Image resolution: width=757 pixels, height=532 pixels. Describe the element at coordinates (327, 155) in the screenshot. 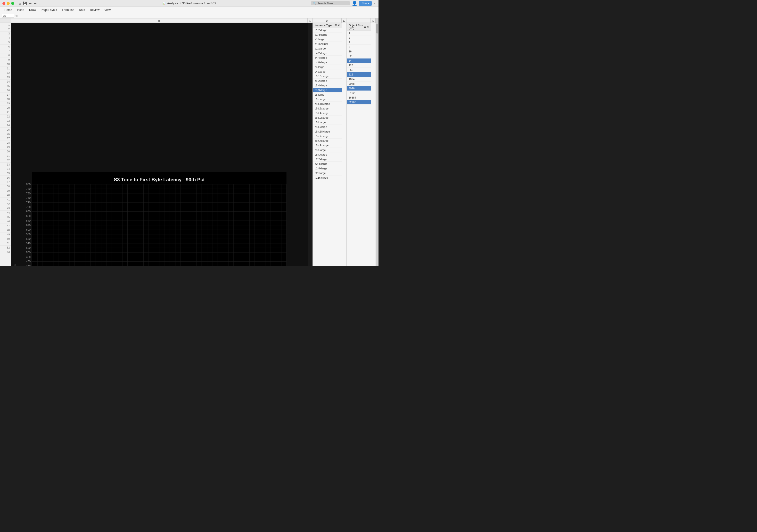

I see `instance-type-item: c5n.xlarge` at that location.